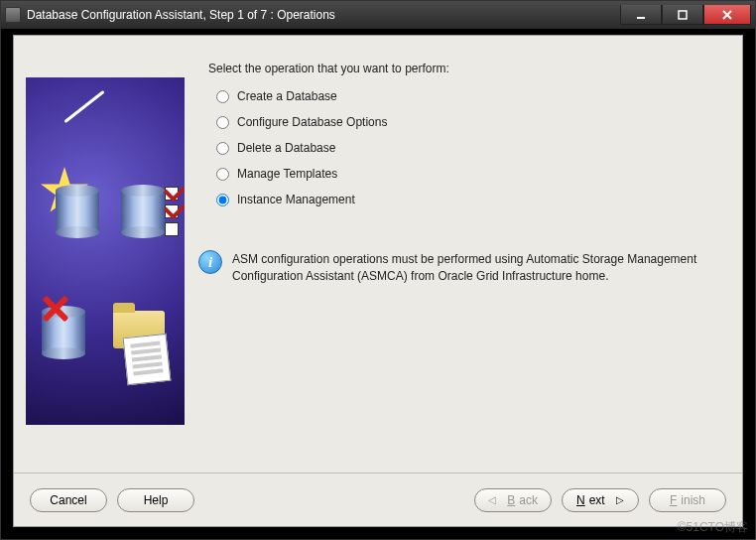 The image size is (756, 540). I want to click on cancel-button: Cancel, so click(68, 500).